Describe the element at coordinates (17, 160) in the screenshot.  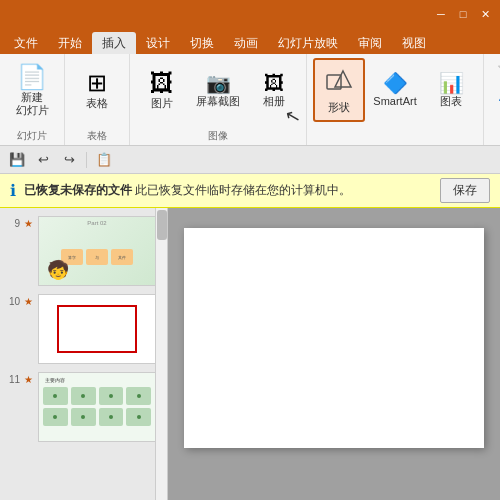
I see `save-button-qa: 💾` at that location.